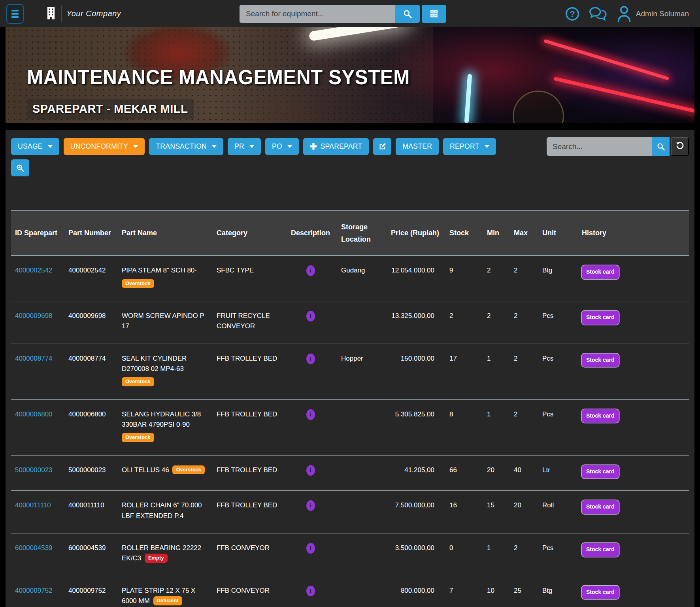  What do you see at coordinates (317, 14) in the screenshot?
I see `equipment-search-input` at bounding box center [317, 14].